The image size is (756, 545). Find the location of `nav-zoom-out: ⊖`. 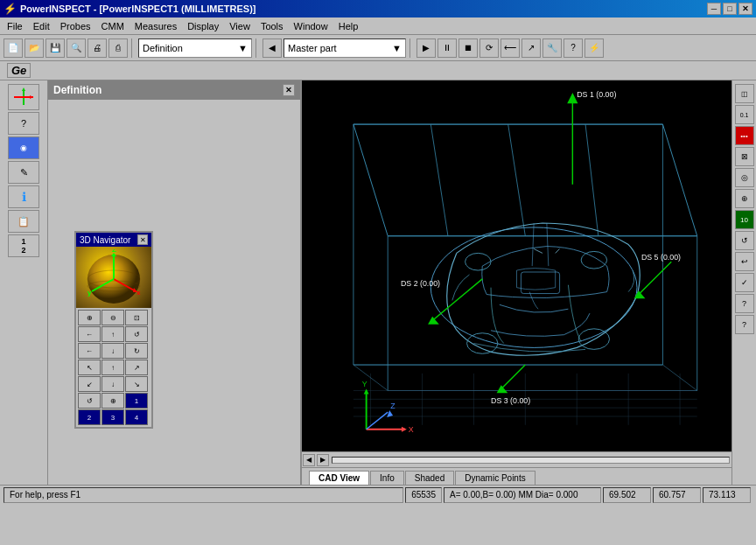

nav-zoom-out: ⊖ is located at coordinates (113, 318).